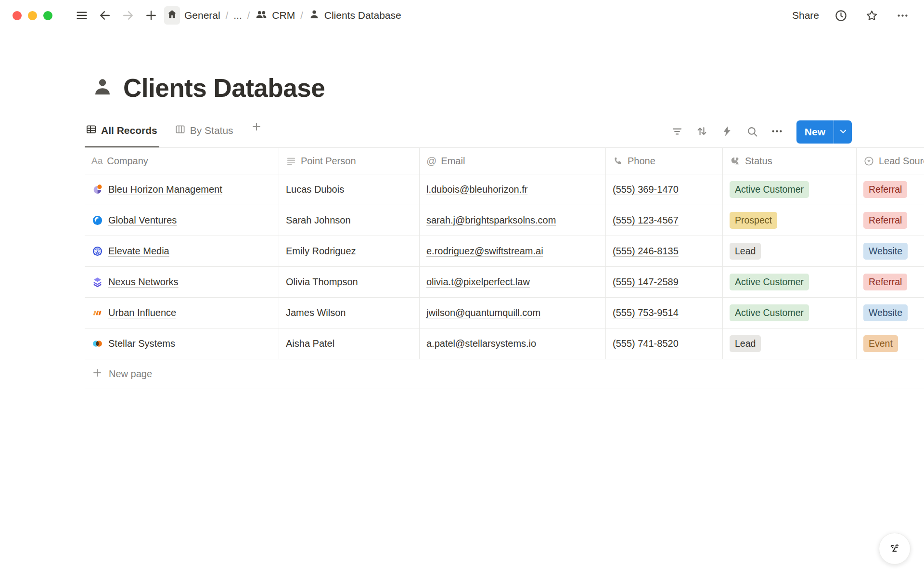  I want to click on sort-button, so click(702, 132).